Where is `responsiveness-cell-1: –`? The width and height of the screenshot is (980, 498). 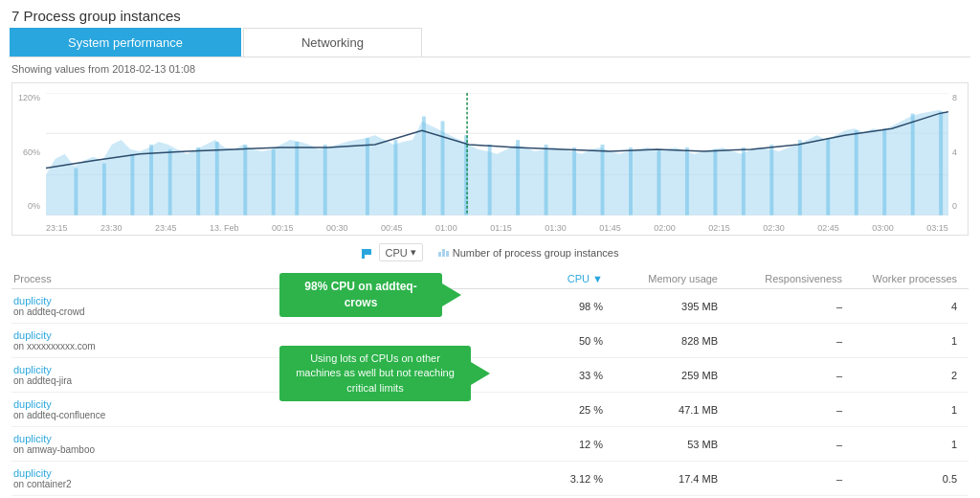 responsiveness-cell-1: – is located at coordinates (791, 341).